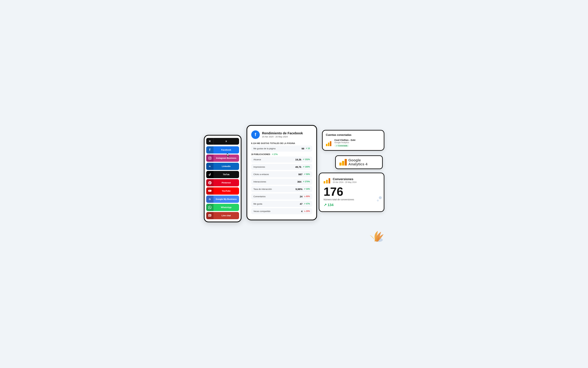  What do you see at coordinates (300, 174) in the screenshot?
I see `metric-clicks-value: 987` at bounding box center [300, 174].